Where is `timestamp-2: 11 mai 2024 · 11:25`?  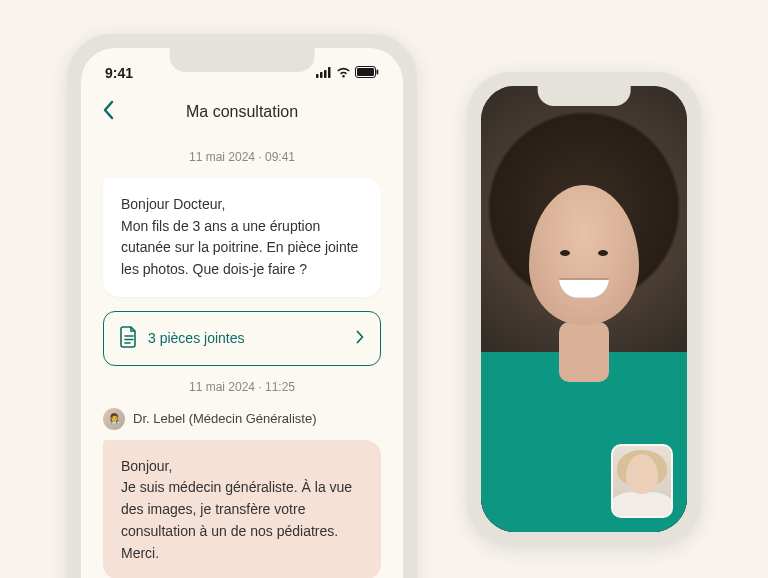 timestamp-2: 11 mai 2024 · 11:25 is located at coordinates (242, 387).